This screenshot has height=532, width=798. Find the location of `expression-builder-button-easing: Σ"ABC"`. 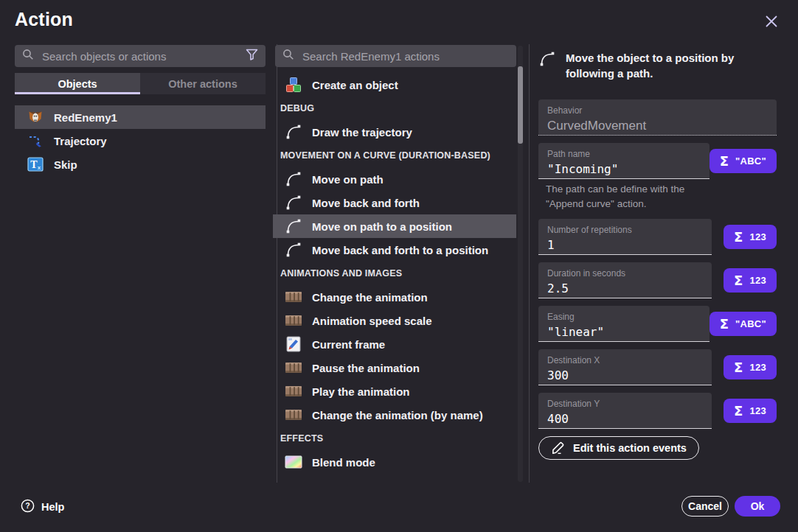

expression-builder-button-easing: Σ"ABC" is located at coordinates (743, 324).